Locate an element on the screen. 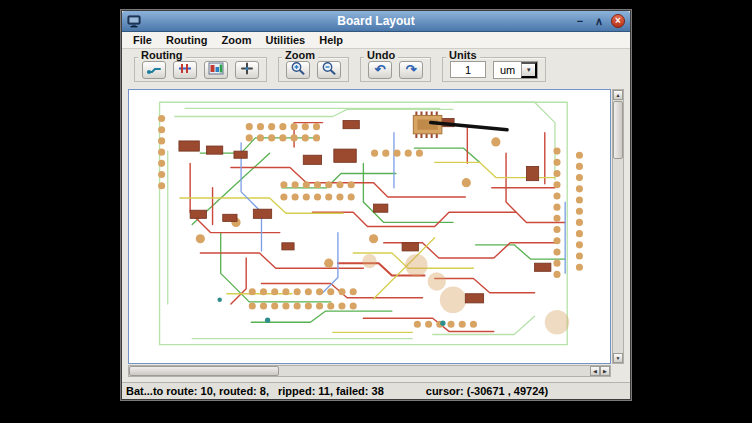 Image resolution: width=752 pixels, height=423 pixels. zoom-group-label: Zoom is located at coordinates (300, 55).